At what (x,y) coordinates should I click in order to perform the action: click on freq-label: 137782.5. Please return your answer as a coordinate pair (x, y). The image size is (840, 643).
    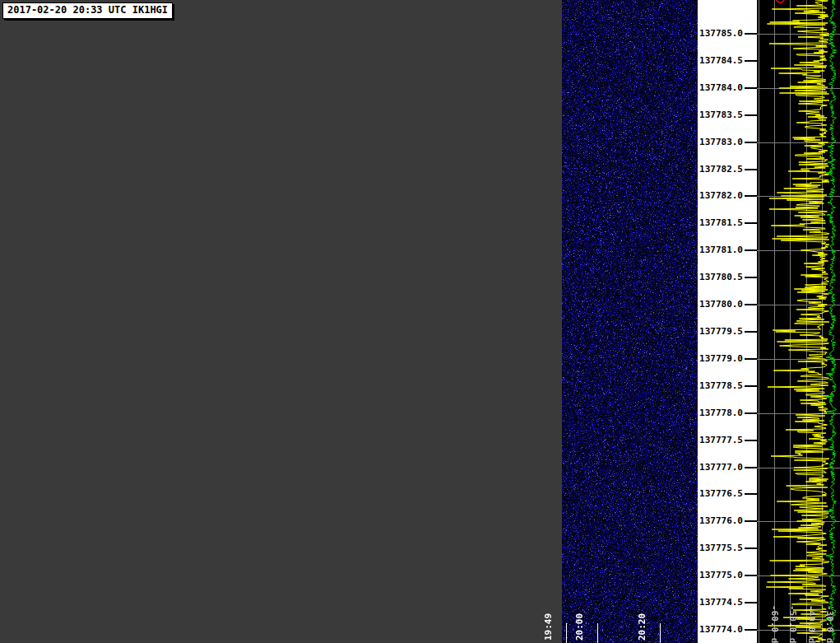
    Looking at the image, I should click on (721, 170).